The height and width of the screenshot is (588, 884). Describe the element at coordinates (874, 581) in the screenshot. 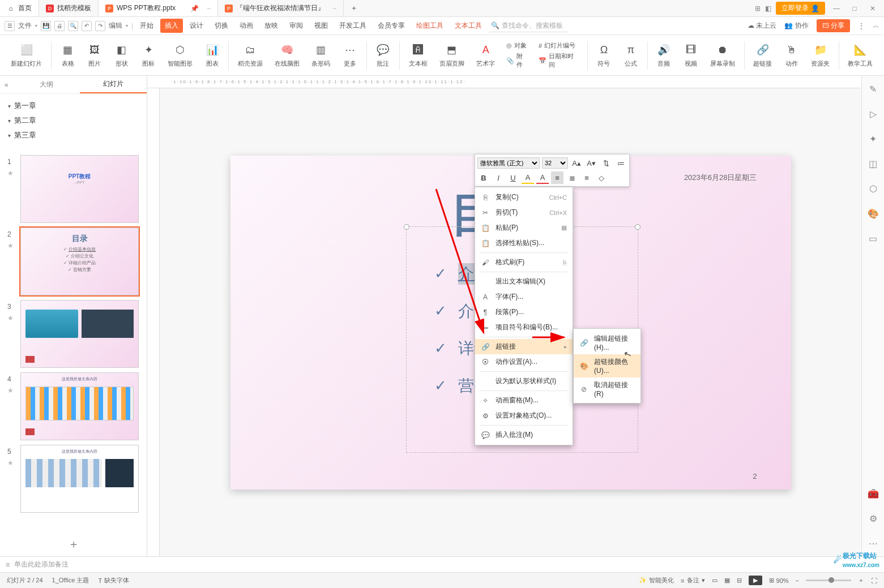

I see `fit-icon: ⛶` at that location.